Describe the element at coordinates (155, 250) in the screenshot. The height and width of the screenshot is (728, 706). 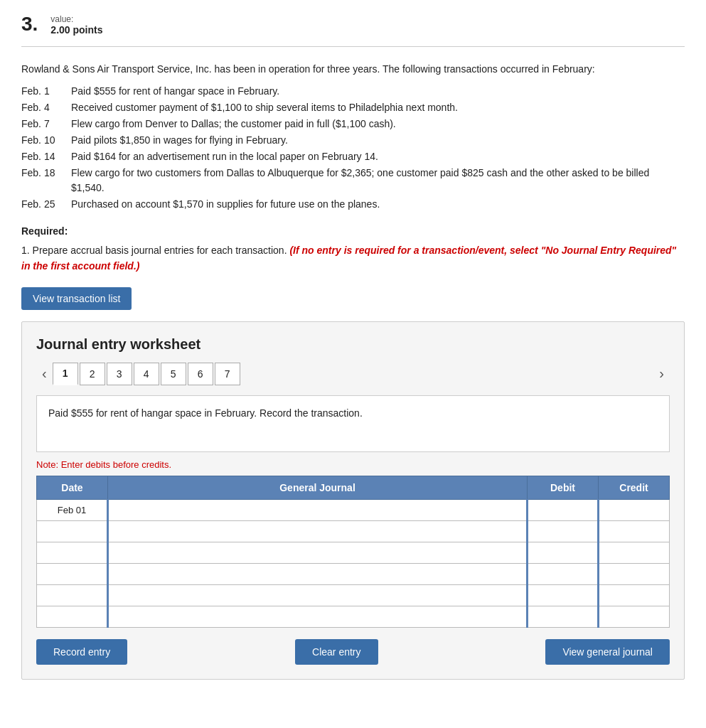
I see `instruction-start: 1. Prepare accrual basis journal entries…` at that location.